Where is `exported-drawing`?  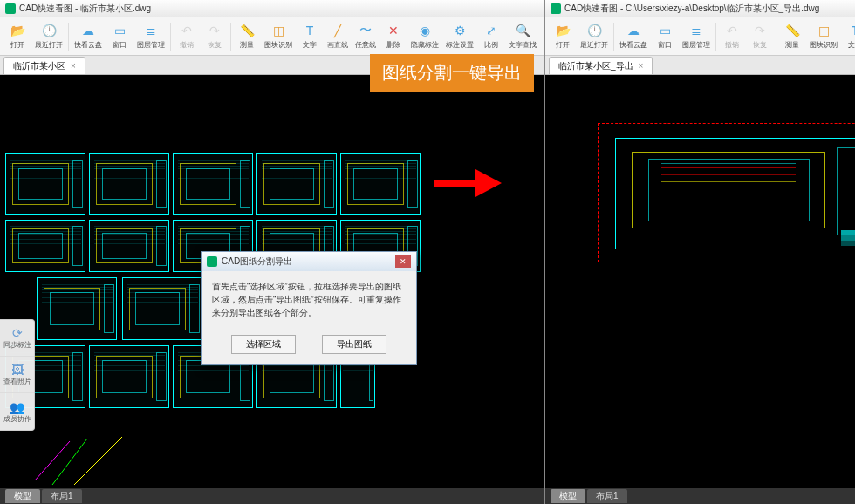 exported-drawing is located at coordinates (735, 194).